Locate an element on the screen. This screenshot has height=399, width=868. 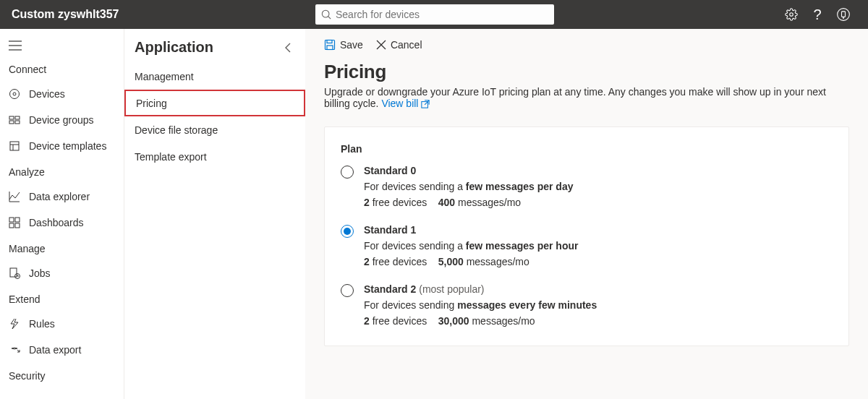
collapse-button is located at coordinates (288, 48).